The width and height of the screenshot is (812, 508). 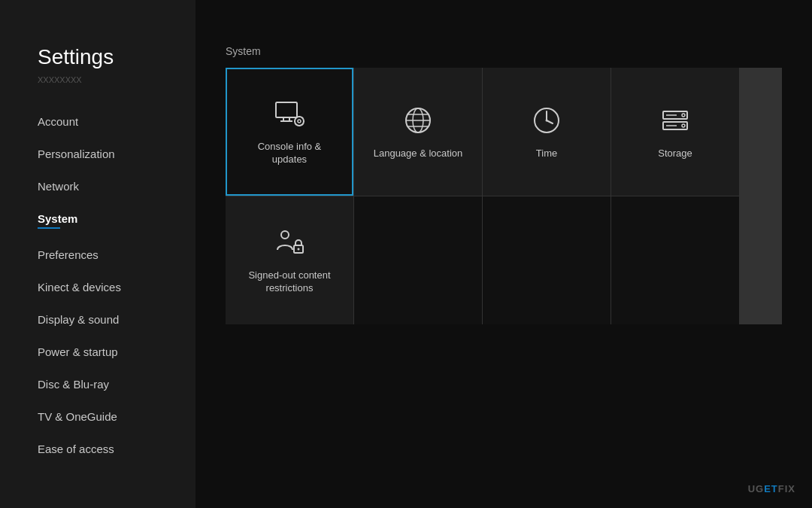 What do you see at coordinates (98, 187) in the screenshot?
I see `sidebar-item-network: Network` at bounding box center [98, 187].